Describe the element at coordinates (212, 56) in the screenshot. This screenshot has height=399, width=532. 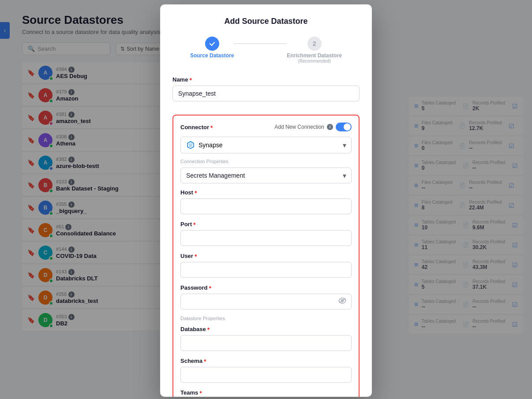
I see `step-1-label: Source Datastore` at that location.